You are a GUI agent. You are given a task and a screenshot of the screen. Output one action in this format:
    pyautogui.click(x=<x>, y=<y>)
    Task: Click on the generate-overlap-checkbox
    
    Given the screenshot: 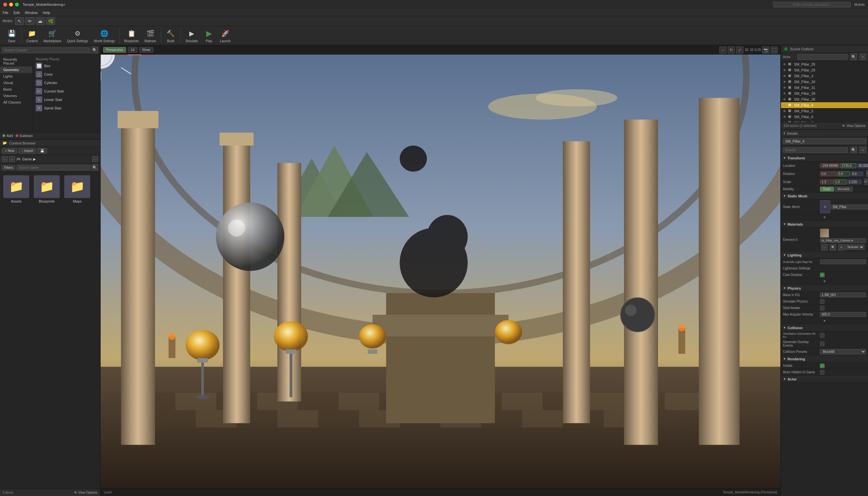 What is the action you would take?
    pyautogui.click(x=822, y=344)
    